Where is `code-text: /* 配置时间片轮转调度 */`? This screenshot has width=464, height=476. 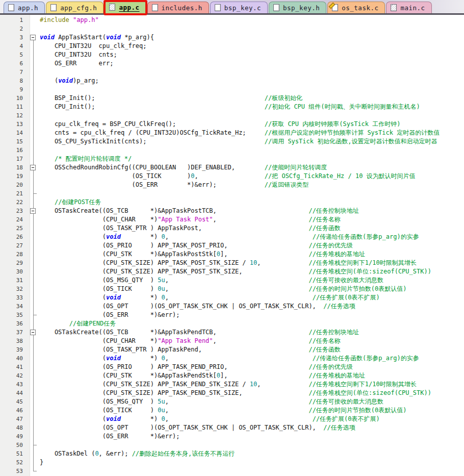 code-text: /* 配置时间片轮转调度 */ is located at coordinates (86, 159).